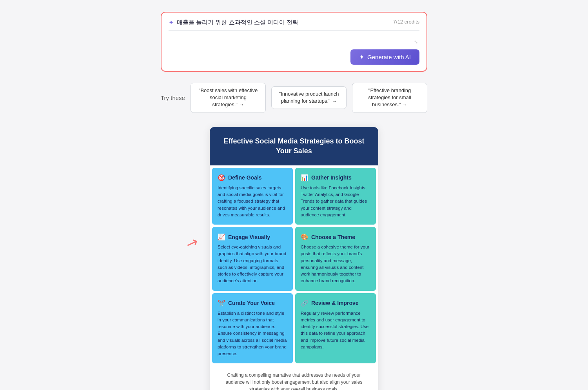  What do you see at coordinates (171, 23) in the screenshot?
I see `sparkle-icon: ✦` at bounding box center [171, 23].